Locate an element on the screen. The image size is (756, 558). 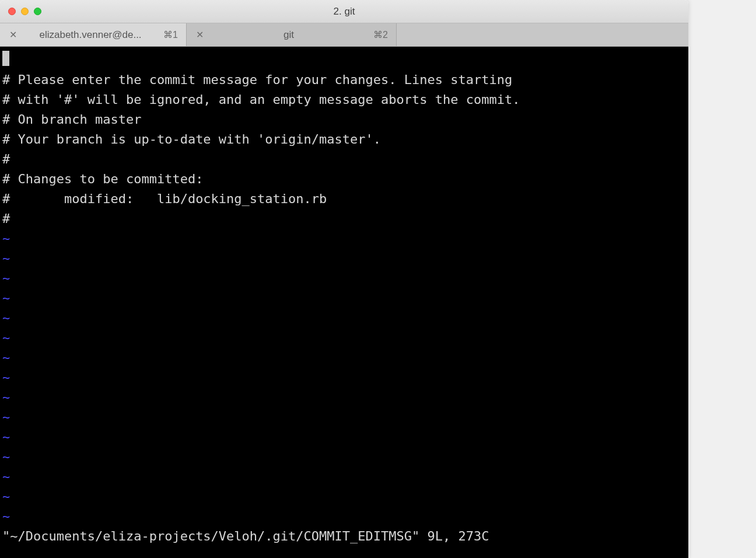
tab-label: git is located at coordinates (289, 35).